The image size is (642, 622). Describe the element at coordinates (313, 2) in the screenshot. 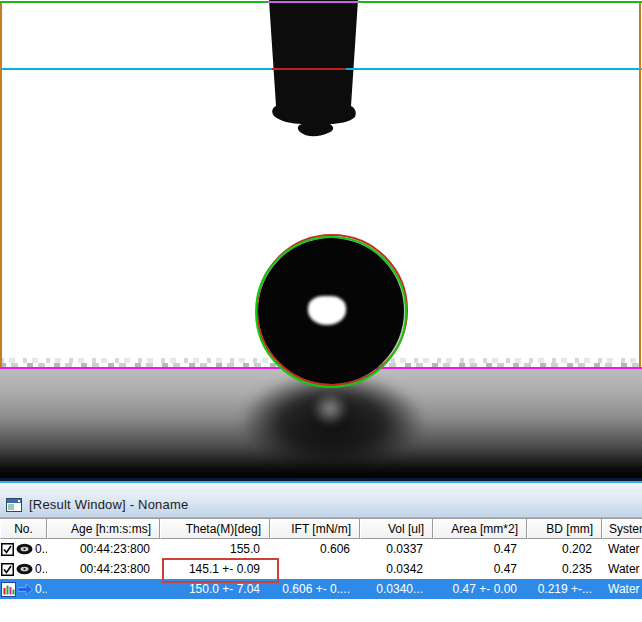

I see `top-needle-segment` at that location.